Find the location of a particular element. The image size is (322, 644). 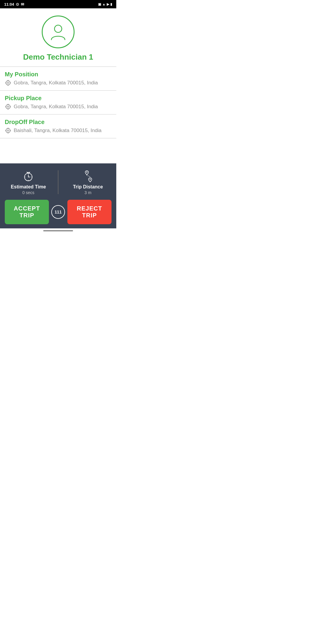

home-indicator is located at coordinates (58, 230).